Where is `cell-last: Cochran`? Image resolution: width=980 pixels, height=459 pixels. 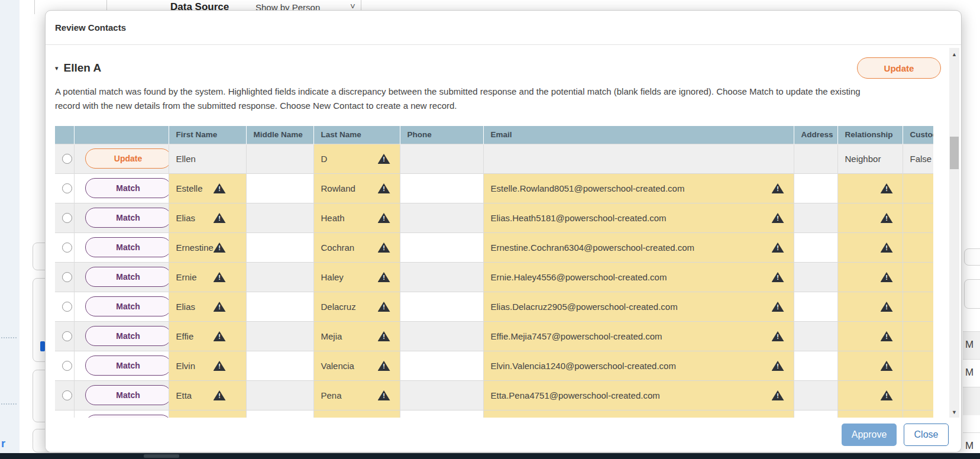
cell-last: Cochran is located at coordinates (357, 247).